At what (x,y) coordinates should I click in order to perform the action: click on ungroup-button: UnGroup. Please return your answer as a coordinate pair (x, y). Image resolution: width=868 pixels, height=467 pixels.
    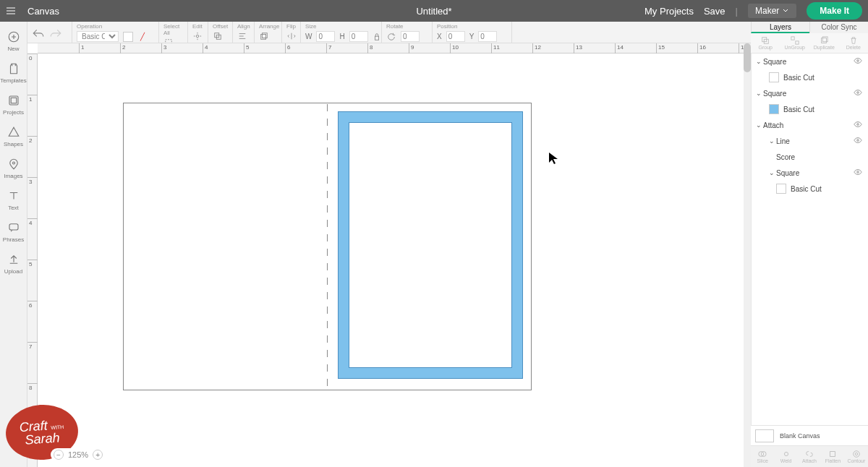
    Looking at the image, I should click on (796, 43).